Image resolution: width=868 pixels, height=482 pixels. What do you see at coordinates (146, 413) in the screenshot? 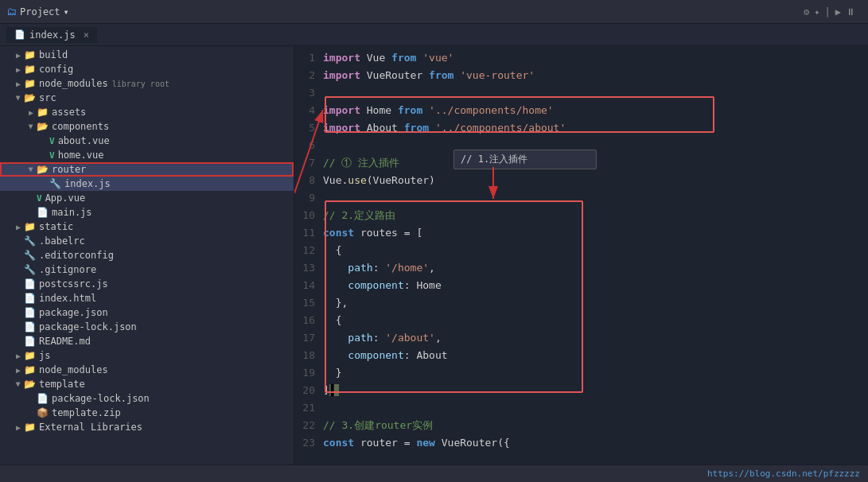
I see `sidebar-item-template-zip: ▶ 📦 template.zip` at bounding box center [146, 413].